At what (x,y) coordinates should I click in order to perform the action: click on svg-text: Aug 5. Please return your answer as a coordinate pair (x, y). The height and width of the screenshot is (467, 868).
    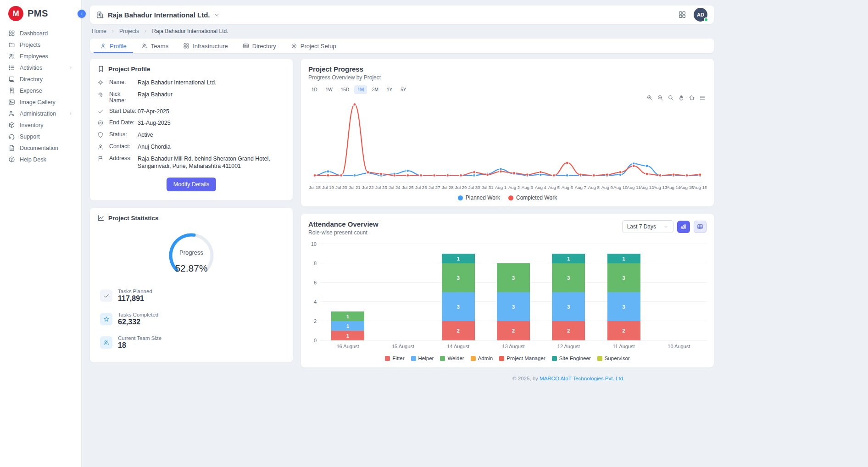
    Looking at the image, I should click on (554, 187).